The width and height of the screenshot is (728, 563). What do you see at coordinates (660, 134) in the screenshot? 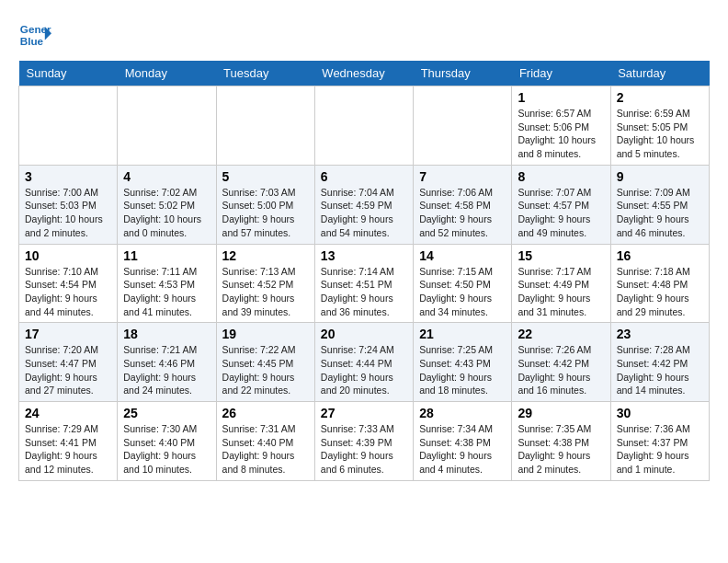
I see `day-info: Sunrise: 6:59 AM Sunset: 5:05 PM Dayligh…` at bounding box center [660, 134].